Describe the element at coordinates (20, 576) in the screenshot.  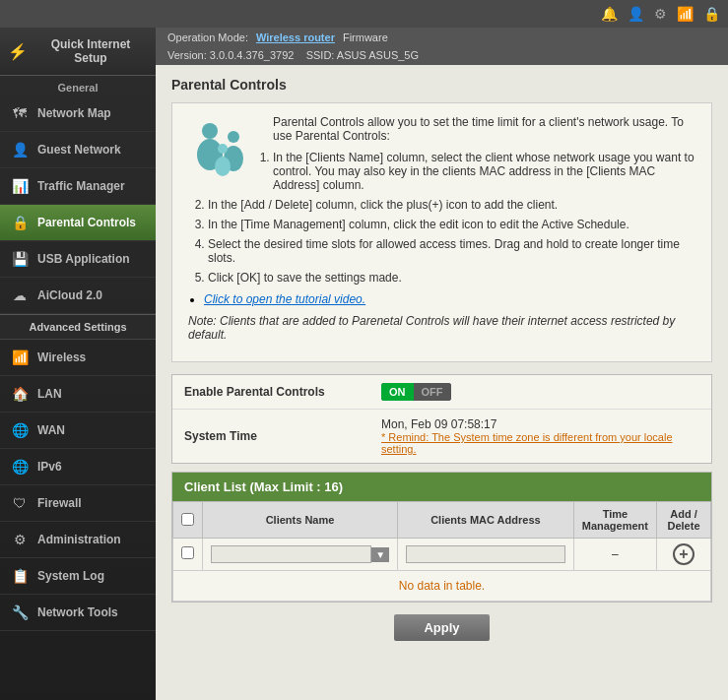
I see `system-log-icon: 📋` at that location.